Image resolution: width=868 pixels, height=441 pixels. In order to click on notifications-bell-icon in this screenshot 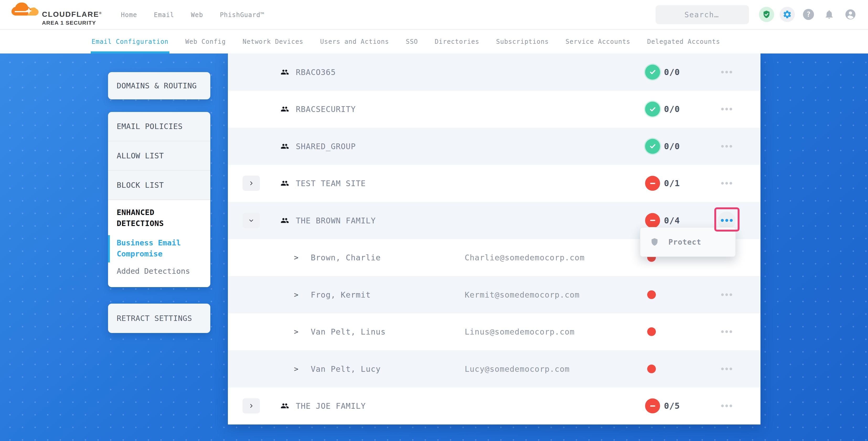, I will do `click(829, 14)`.